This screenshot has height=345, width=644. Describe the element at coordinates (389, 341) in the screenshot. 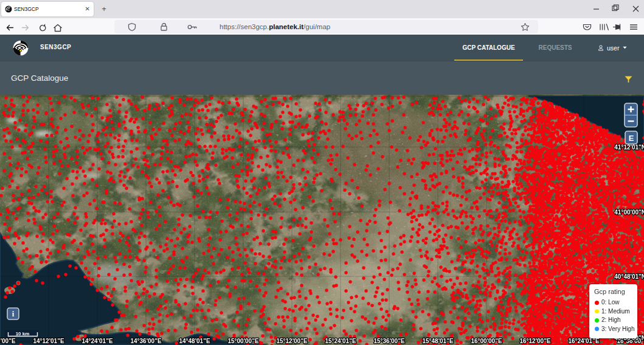

I see `svg-text: 15°36'00"E` at that location.